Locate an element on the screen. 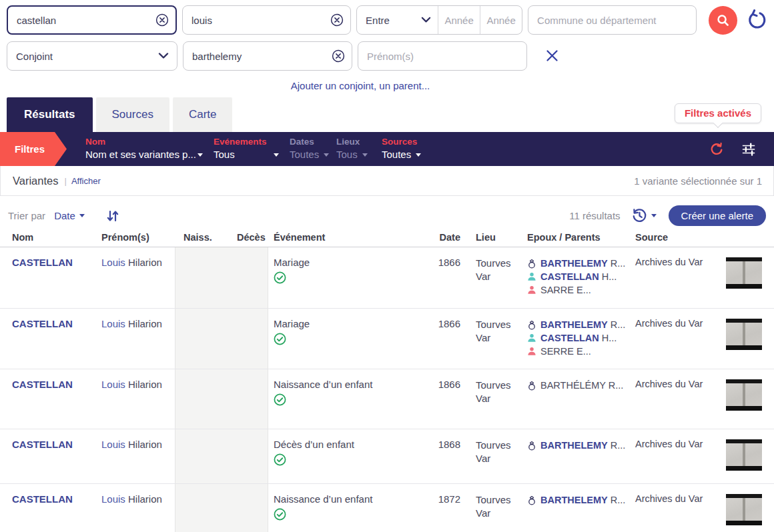 This screenshot has width=774, height=532. surname-input is located at coordinates (92, 20).